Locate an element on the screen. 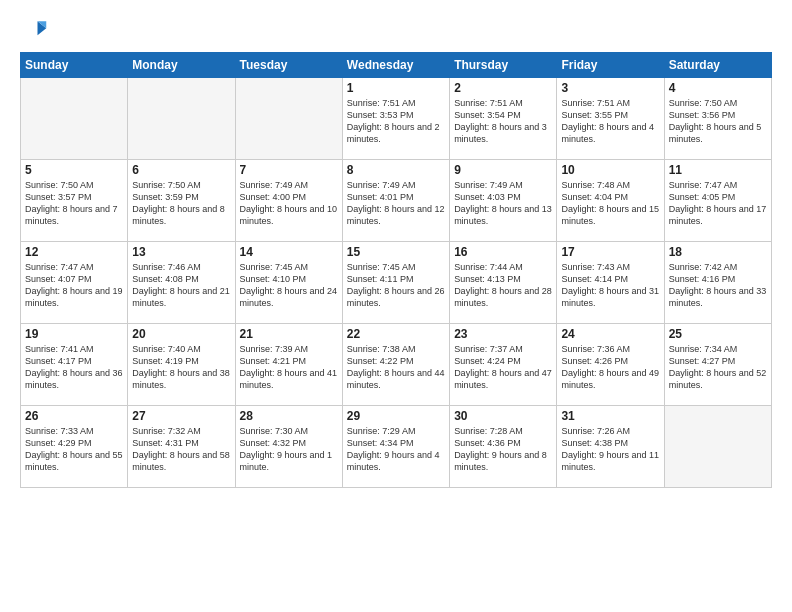 The height and width of the screenshot is (612, 792). weekday-header: Sunday is located at coordinates (74, 66).